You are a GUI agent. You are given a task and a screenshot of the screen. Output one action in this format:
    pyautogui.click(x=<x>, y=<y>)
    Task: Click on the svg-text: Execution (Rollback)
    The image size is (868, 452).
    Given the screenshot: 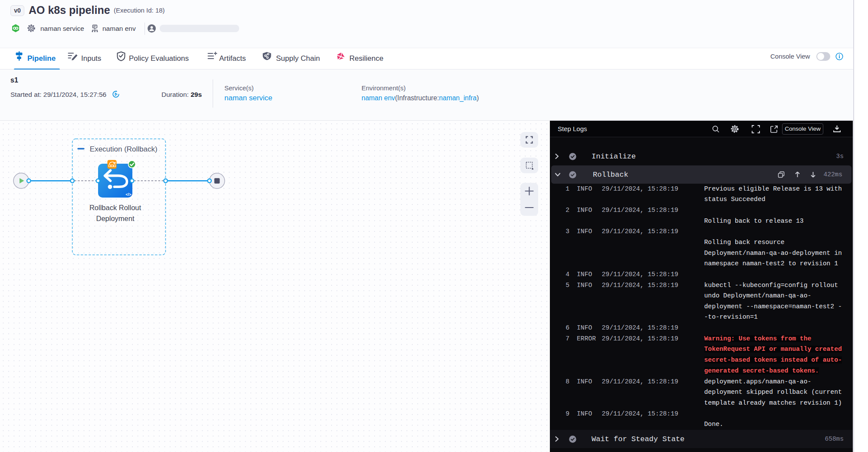 What is the action you would take?
    pyautogui.click(x=124, y=149)
    